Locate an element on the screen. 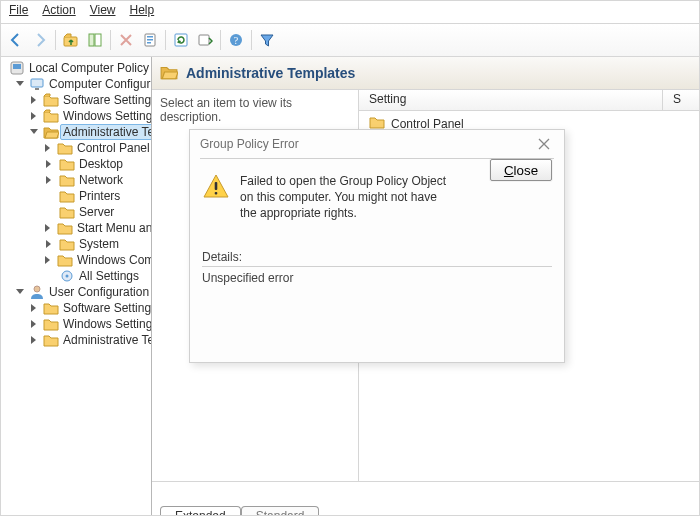  tree-computer-config: Computer Configuration is located at coordinates (76, 84).